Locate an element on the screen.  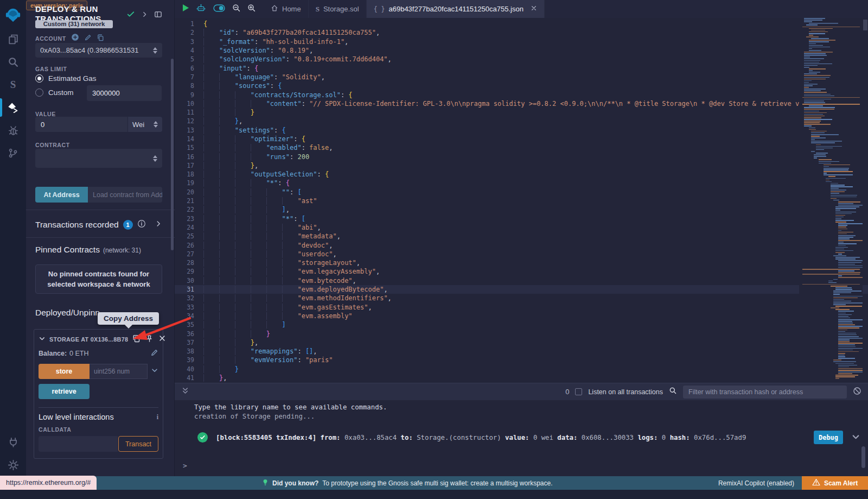
calldata-input is located at coordinates (78, 444).